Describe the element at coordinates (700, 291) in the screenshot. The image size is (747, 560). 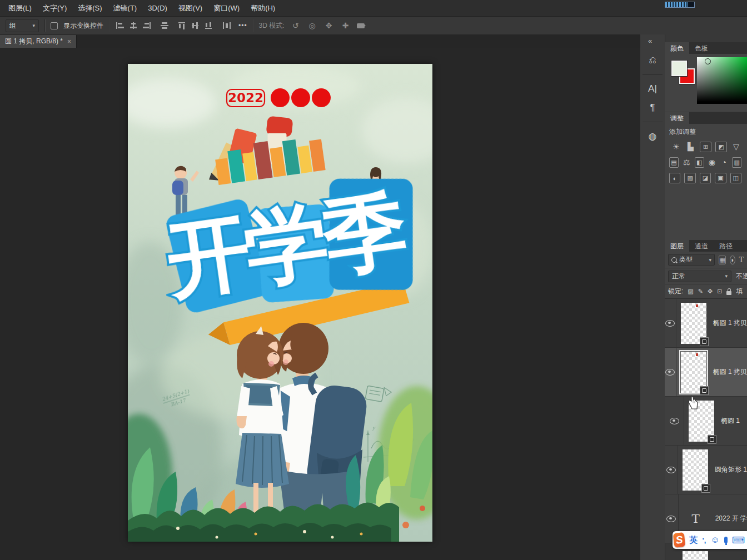
I see `lock-paint-icon: ✎` at that location.